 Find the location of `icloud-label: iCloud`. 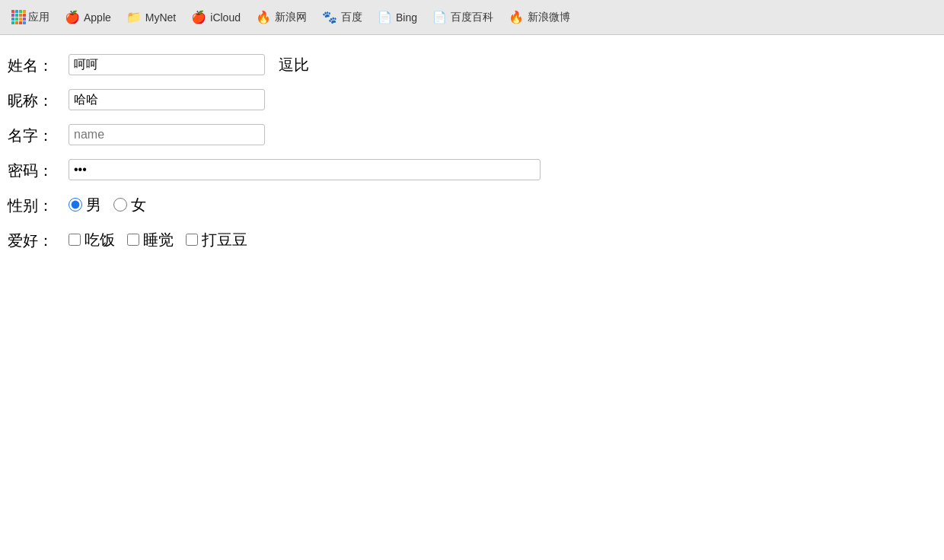

icloud-label: iCloud is located at coordinates (225, 18).